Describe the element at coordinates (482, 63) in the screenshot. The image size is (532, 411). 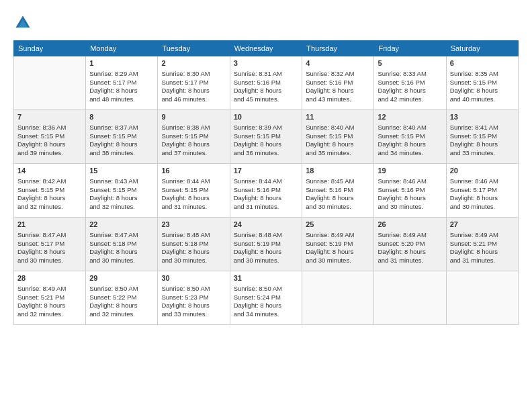
I see `day-number: 6` at that location.